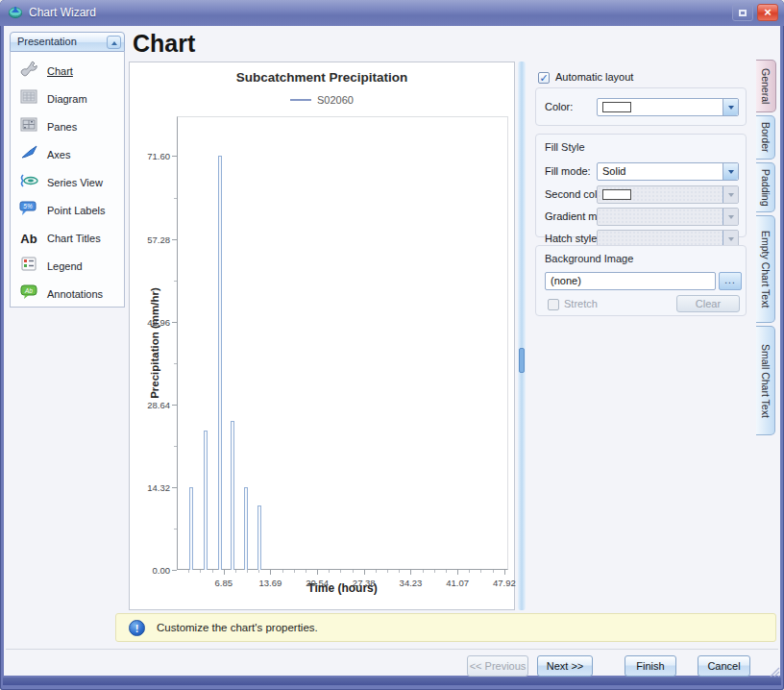 The image size is (784, 690). Describe the element at coordinates (614, 171) in the screenshot. I see `fill-mode-value: Solid` at that location.